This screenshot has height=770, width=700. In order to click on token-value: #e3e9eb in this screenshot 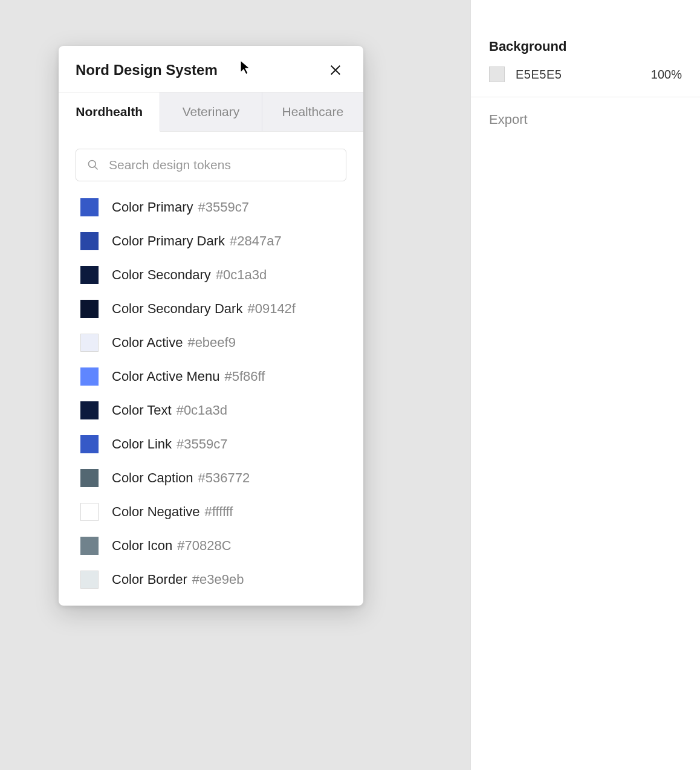, I will do `click(218, 579)`.